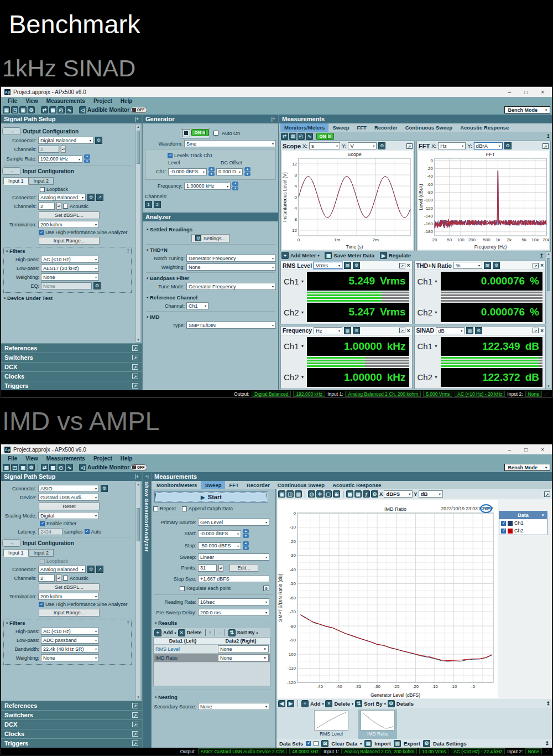 This screenshot has height=756, width=553. Describe the element at coordinates (71, 358) in the screenshot. I see `section-switchers: Switchers` at that location.